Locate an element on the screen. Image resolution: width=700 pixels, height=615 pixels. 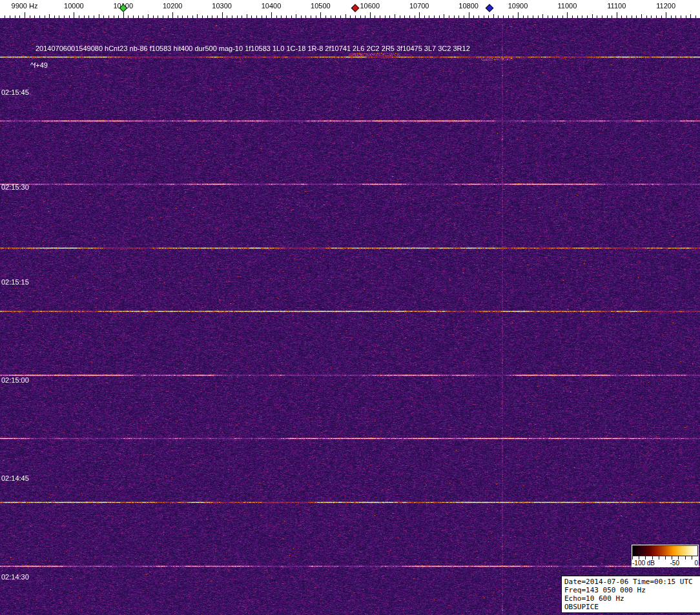
intensity-color-scale: -100 dB -50 0 is located at coordinates (665, 556).